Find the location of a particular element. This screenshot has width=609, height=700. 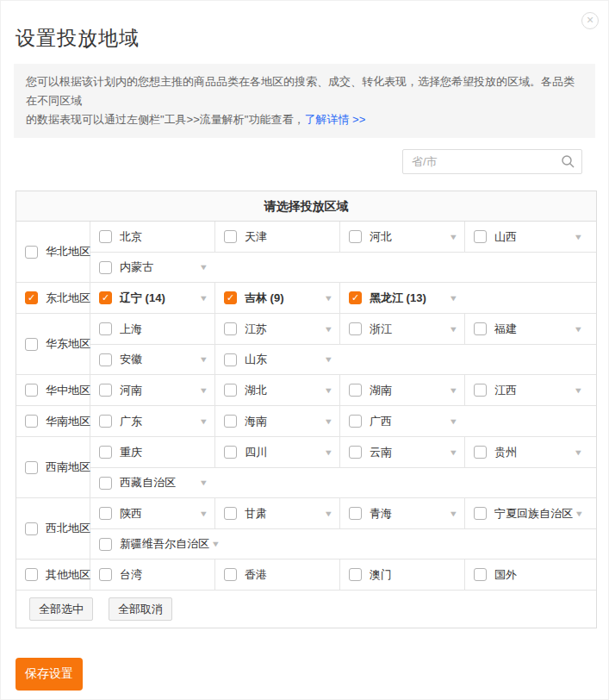

region-label: 华东地区 is located at coordinates (68, 344).